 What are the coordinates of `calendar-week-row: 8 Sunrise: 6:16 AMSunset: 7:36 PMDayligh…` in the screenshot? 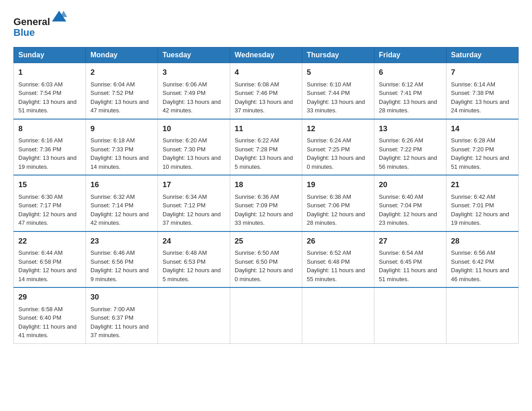 It's located at (266, 147).